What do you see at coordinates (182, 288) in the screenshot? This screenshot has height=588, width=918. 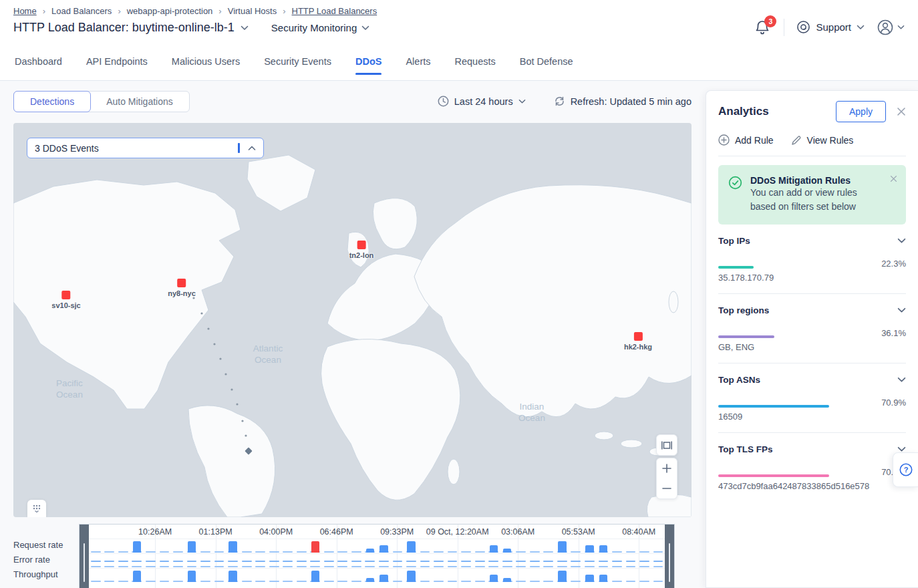 I see `ddos-event-marker-ny8-nyc: ny8-nyc` at bounding box center [182, 288].